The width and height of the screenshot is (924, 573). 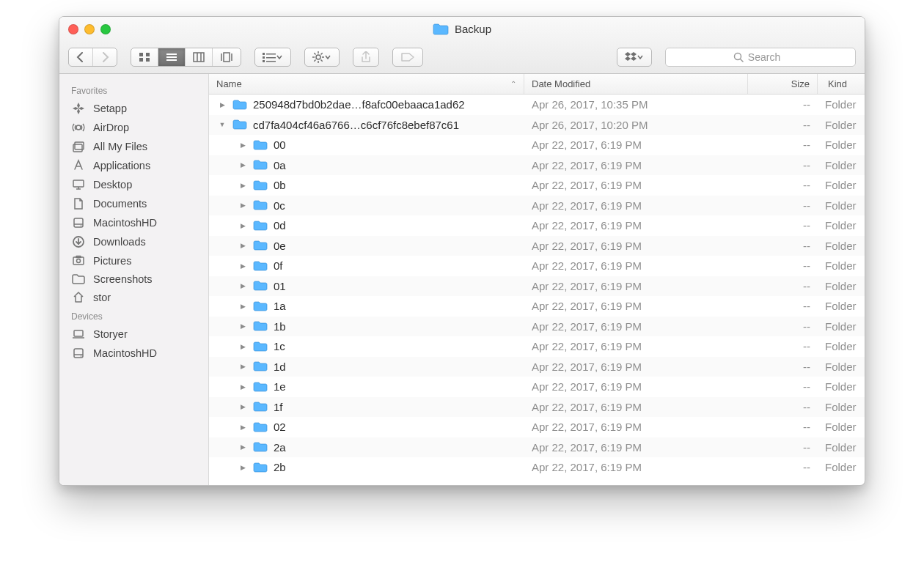 What do you see at coordinates (367, 84) in the screenshot?
I see `column-name: Name ⌃` at bounding box center [367, 84].